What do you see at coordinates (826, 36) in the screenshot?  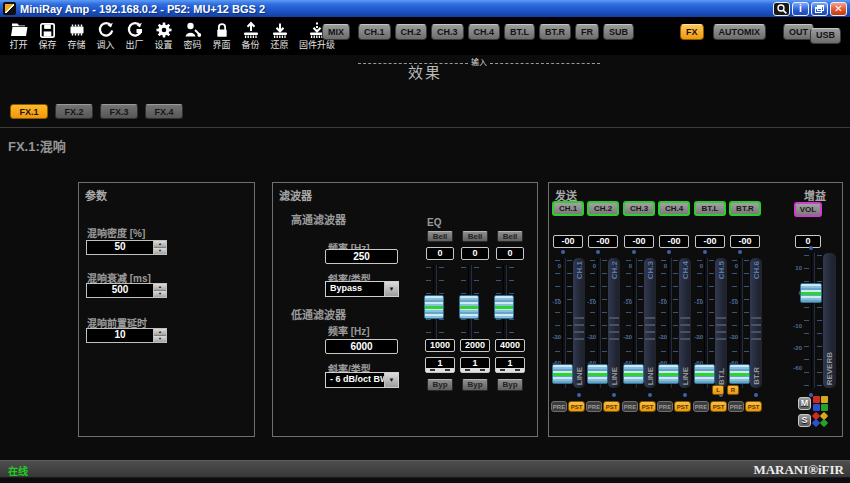 I see `usb-button: USB` at bounding box center [826, 36].